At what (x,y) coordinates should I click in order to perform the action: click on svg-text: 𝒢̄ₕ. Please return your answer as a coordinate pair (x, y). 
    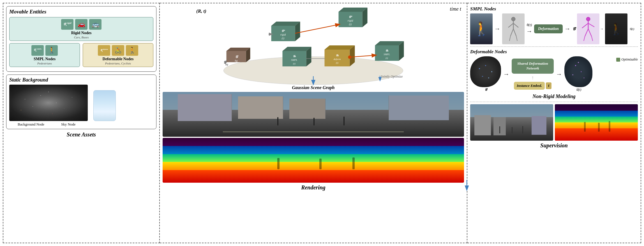
    Looking at the image, I should click on (387, 50).